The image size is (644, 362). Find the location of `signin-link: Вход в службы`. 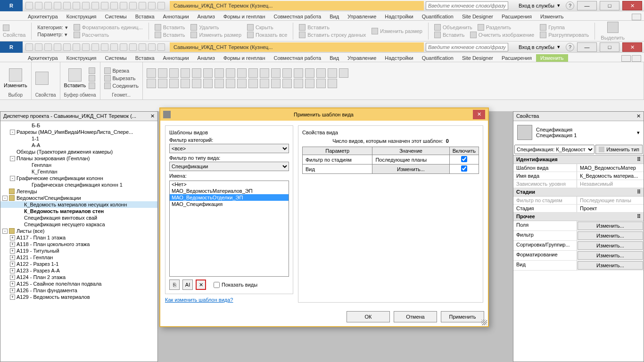

signin-link: Вход в службы is located at coordinates (537, 6).